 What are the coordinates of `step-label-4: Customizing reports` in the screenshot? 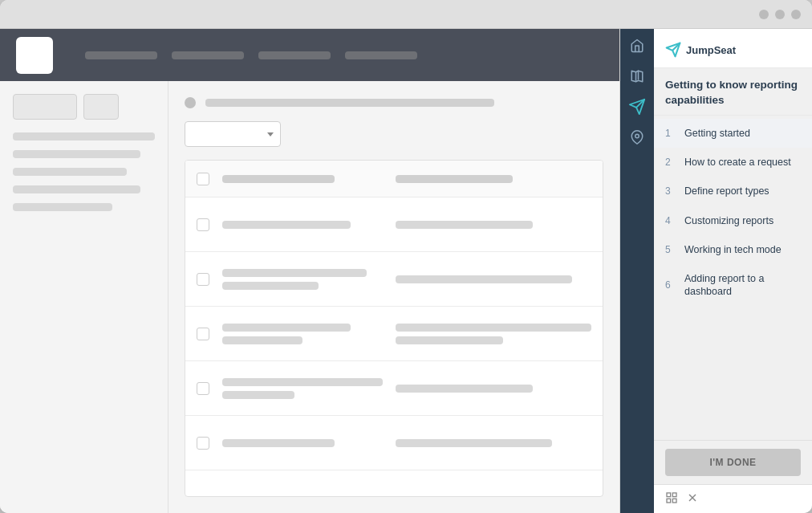 It's located at (729, 221).